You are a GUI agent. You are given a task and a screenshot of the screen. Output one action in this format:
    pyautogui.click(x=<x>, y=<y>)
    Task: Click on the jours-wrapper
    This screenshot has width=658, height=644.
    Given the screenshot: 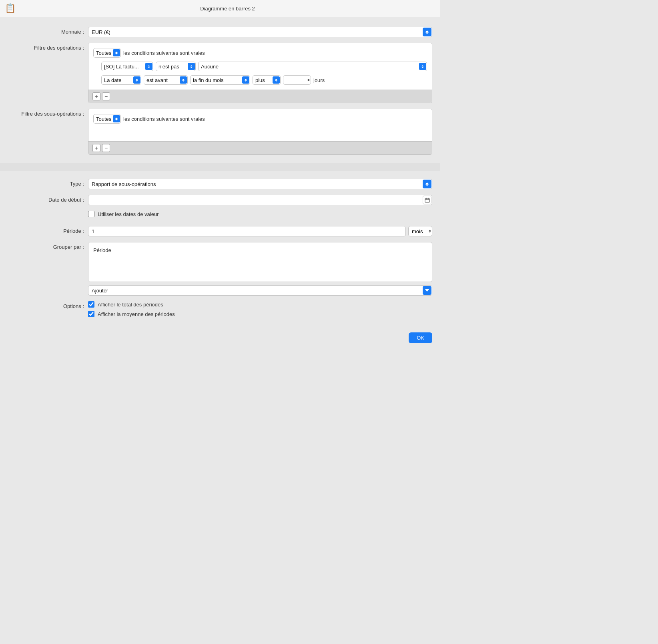 What is the action you would take?
    pyautogui.click(x=297, y=80)
    